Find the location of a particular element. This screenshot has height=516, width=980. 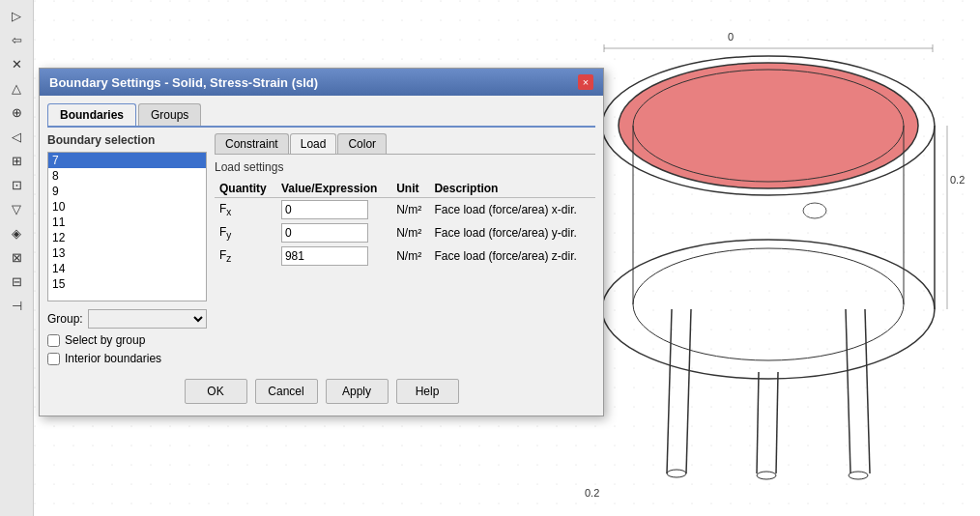

input-fz is located at coordinates (325, 256).